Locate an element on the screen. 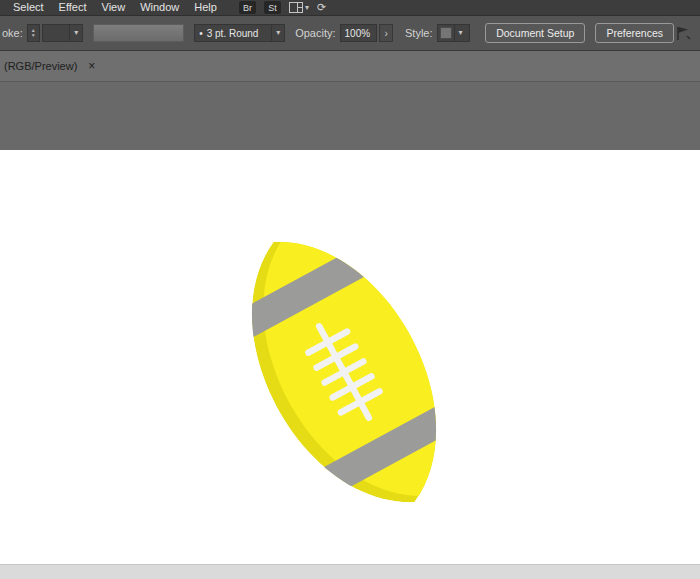 The image size is (700, 579). menu-window: Window is located at coordinates (160, 8).